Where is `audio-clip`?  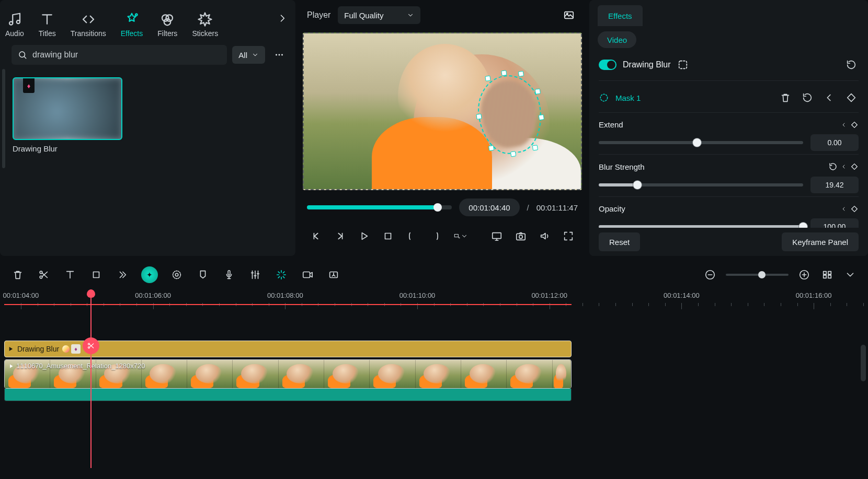
audio-clip is located at coordinates (288, 395).